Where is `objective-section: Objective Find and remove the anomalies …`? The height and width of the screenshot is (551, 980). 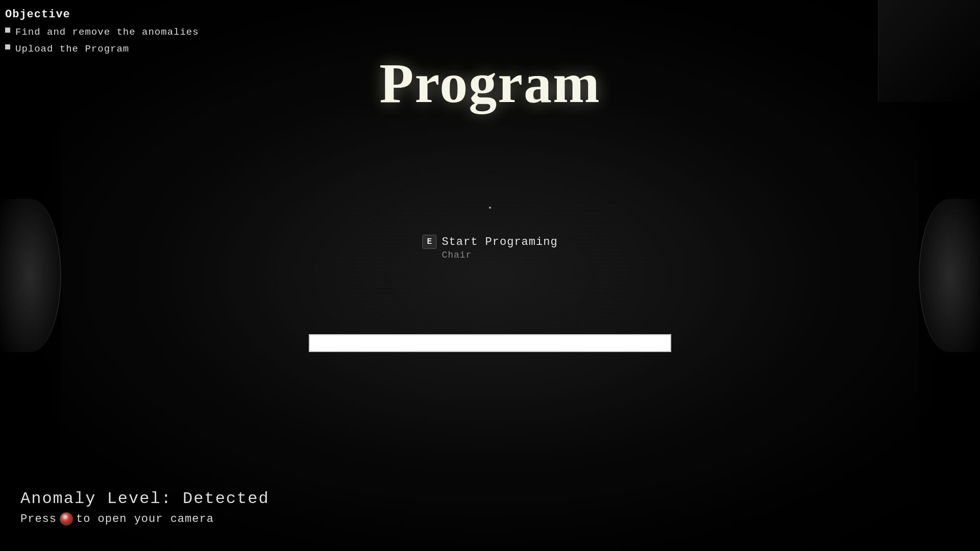
objective-section: Objective Find and remove the anomalies … is located at coordinates (102, 33).